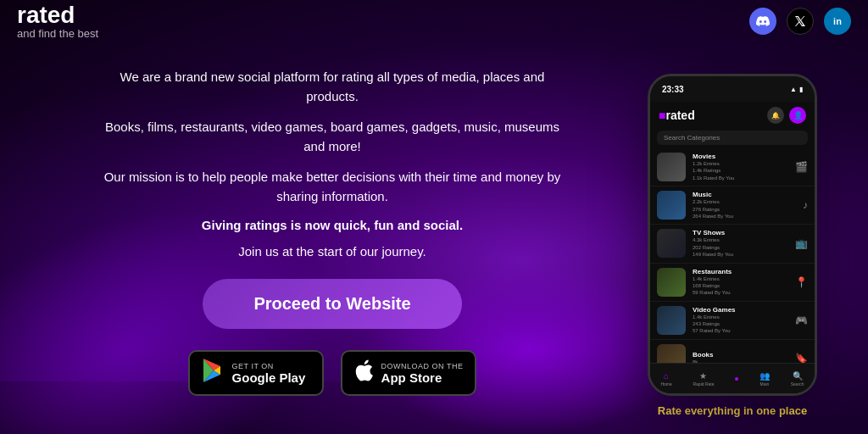  Describe the element at coordinates (744, 320) in the screenshot. I see `category-info: Video Games 1.4k Entries243 Ratings57 Ra…` at that location.